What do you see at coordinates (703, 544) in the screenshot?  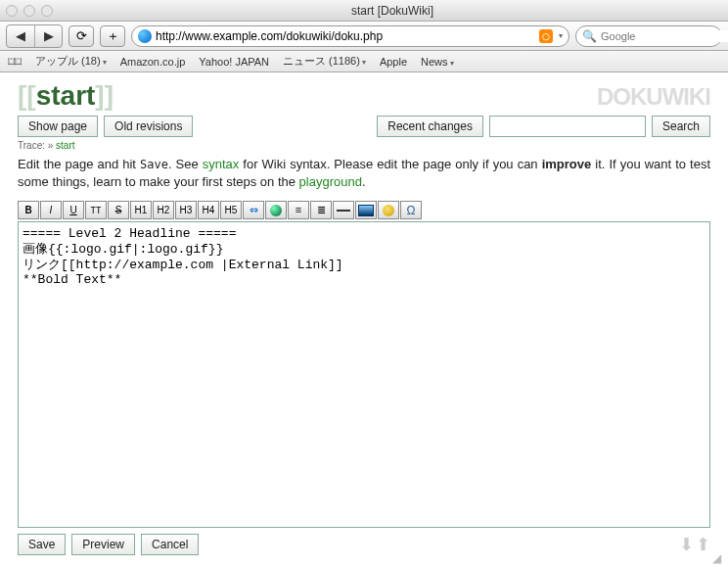 I see `draft-next-icon: ⬆` at bounding box center [703, 544].